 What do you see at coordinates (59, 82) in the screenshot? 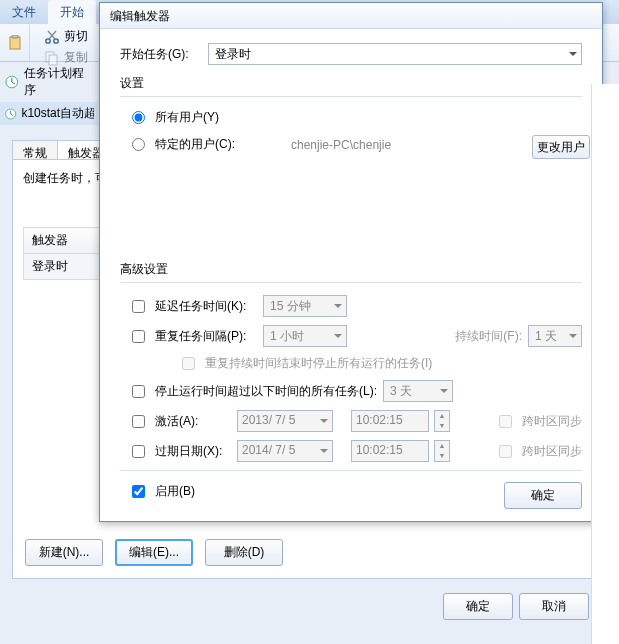
I see `tree-label: 任务计划程序` at bounding box center [59, 82].